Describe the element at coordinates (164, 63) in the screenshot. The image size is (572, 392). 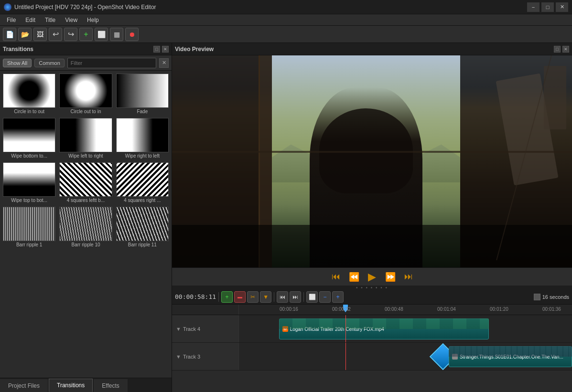
I see `filter-clear-button: ✕` at that location.